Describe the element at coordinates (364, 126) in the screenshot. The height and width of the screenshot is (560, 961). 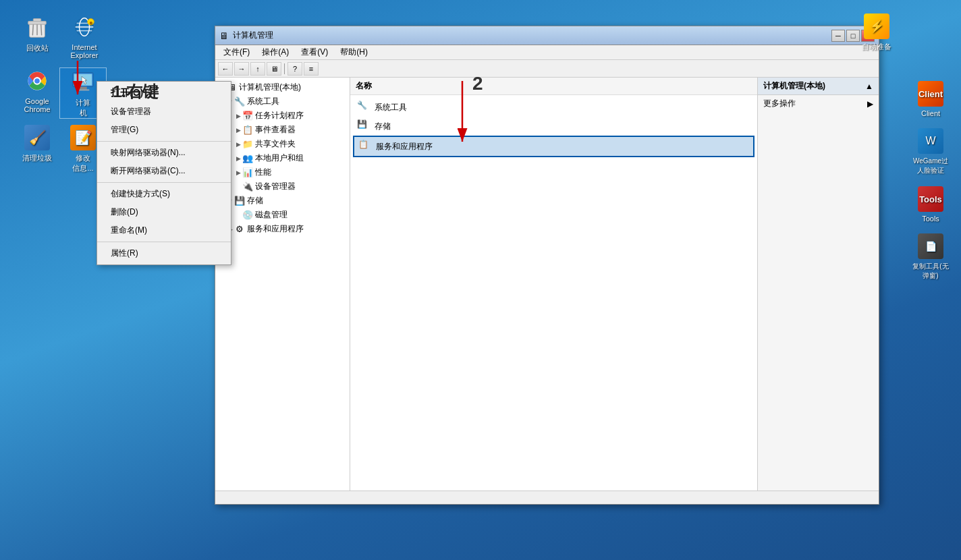
I see `content-icon-stor: 💾` at that location.